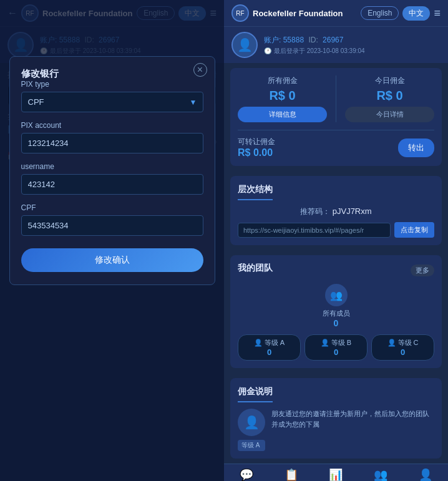 Image resolution: width=448 pixels, height=481 pixels. I want to click on level-a-tab: 👤 等级 A 0, so click(270, 347).